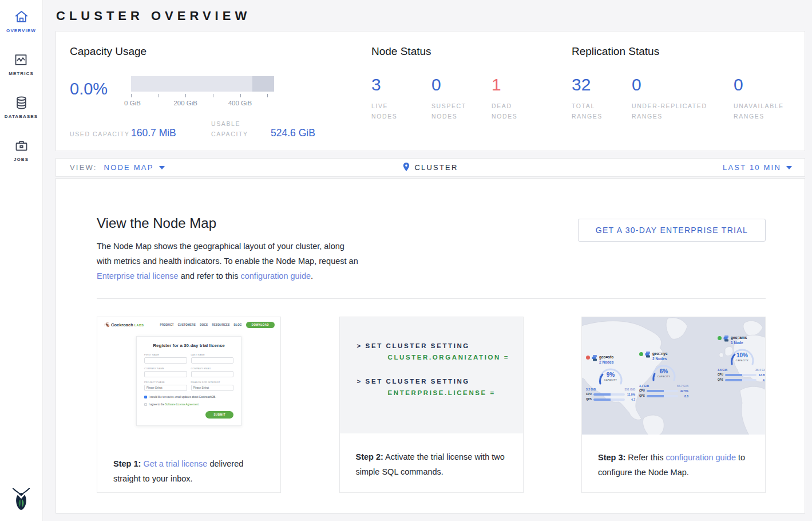  I want to click on field-label: REASON FOR INTEREST, so click(213, 382).